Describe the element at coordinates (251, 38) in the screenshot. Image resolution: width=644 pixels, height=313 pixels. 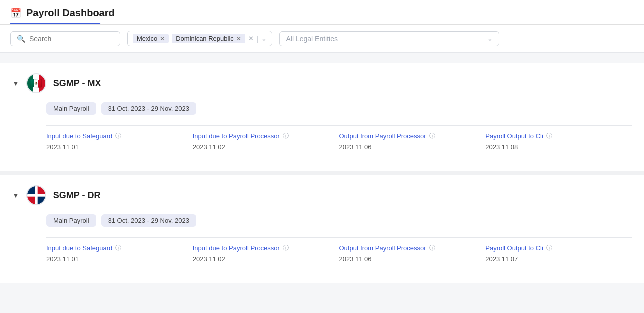
I see `filter-clear-icon: ✕` at that location.